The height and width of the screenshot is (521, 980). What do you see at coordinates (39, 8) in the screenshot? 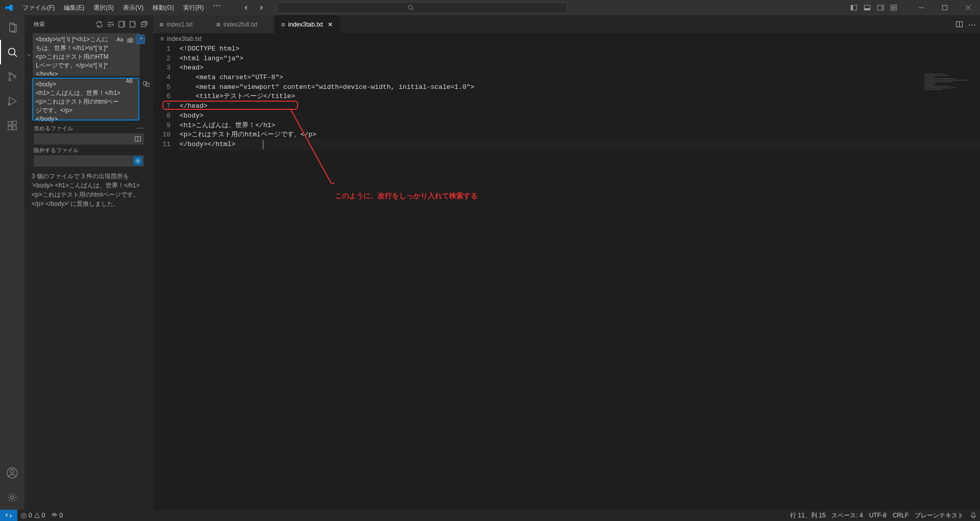
I see `menu-file: ファイル(F)` at bounding box center [39, 8].